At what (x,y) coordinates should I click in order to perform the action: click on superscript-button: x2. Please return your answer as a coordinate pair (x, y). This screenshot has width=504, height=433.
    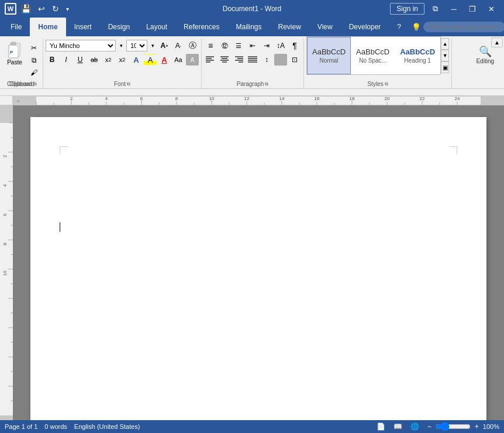
    Looking at the image, I should click on (122, 60).